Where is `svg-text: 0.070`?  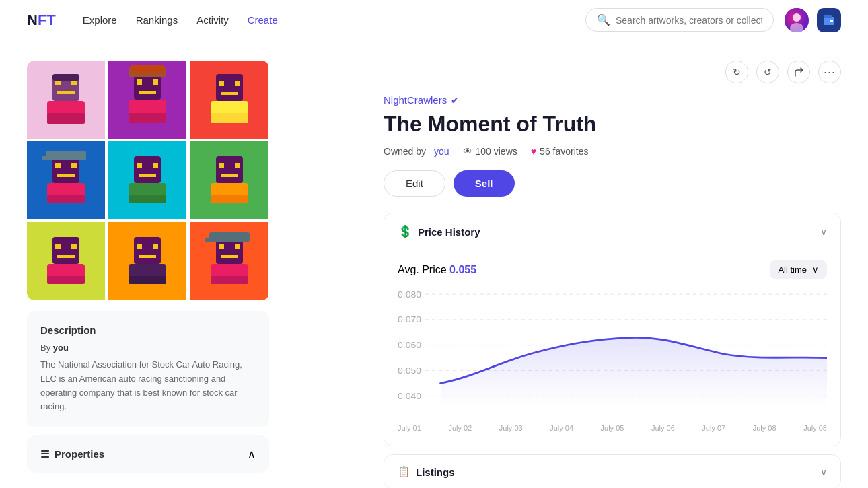
svg-text: 0.070 is located at coordinates (409, 320).